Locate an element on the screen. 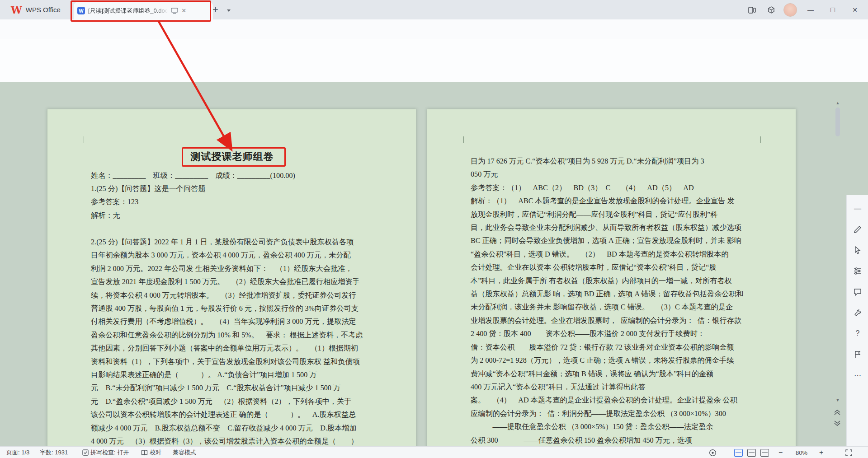 This screenshot has width=868, height=458. doc-text-line: 续，将资本公积 4 000 万元转增股本。 （3）经批准增资扩股，委托证券公司发… is located at coordinates (227, 295).